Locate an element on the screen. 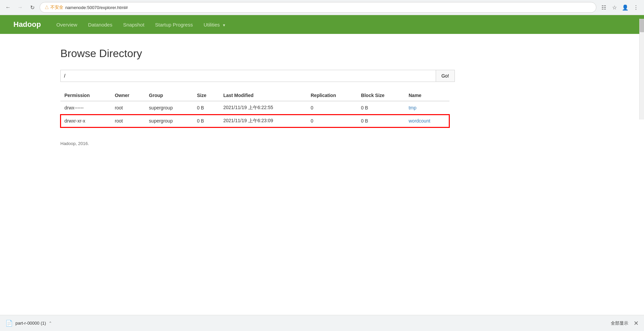 The image size is (644, 331). menu-button: ⋮ is located at coordinates (636, 7).